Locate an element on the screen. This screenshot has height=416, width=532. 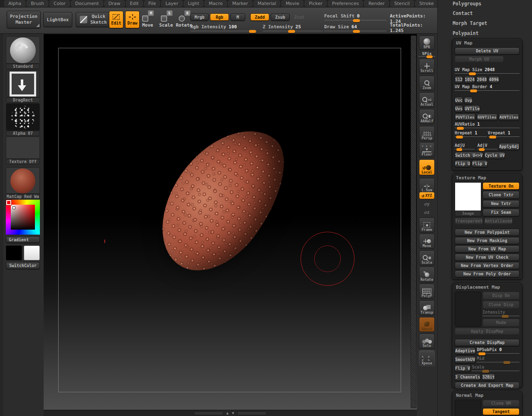
normal-map-title: Normal Map is located at coordinates (487, 395).